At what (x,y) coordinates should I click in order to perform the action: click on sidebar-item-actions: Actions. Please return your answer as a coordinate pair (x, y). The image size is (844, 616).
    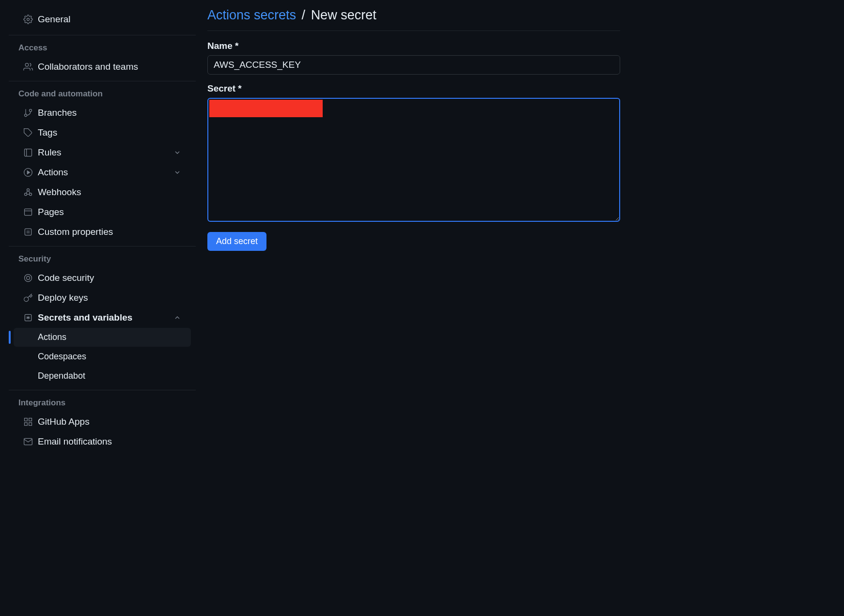
    Looking at the image, I should click on (102, 172).